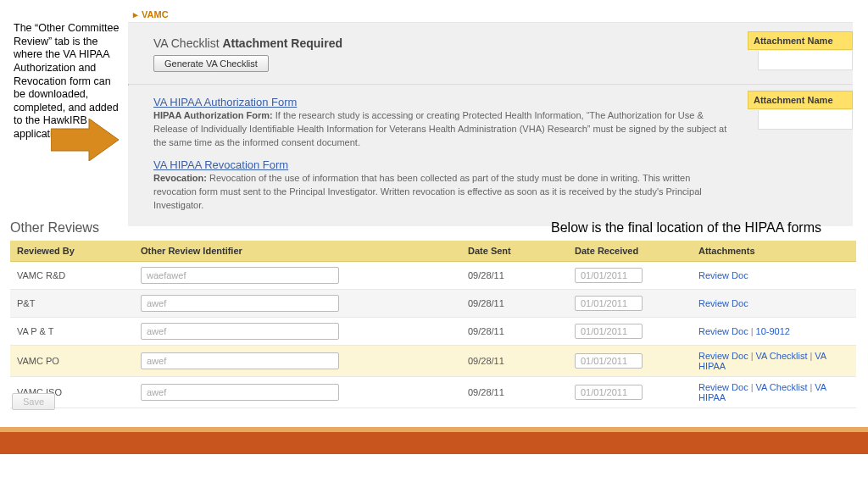 This screenshot has height=488, width=868. What do you see at coordinates (211, 64) in the screenshot?
I see `generate-va-checklist-button: Generate VA Checklist` at bounding box center [211, 64].